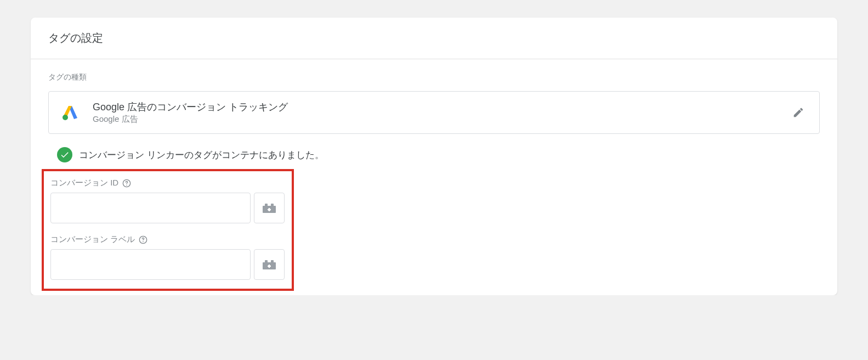 This screenshot has width=868, height=360. Describe the element at coordinates (202, 155) in the screenshot. I see `status-message: コンバージョン リンカーのタグがコンテナにありました。` at that location.